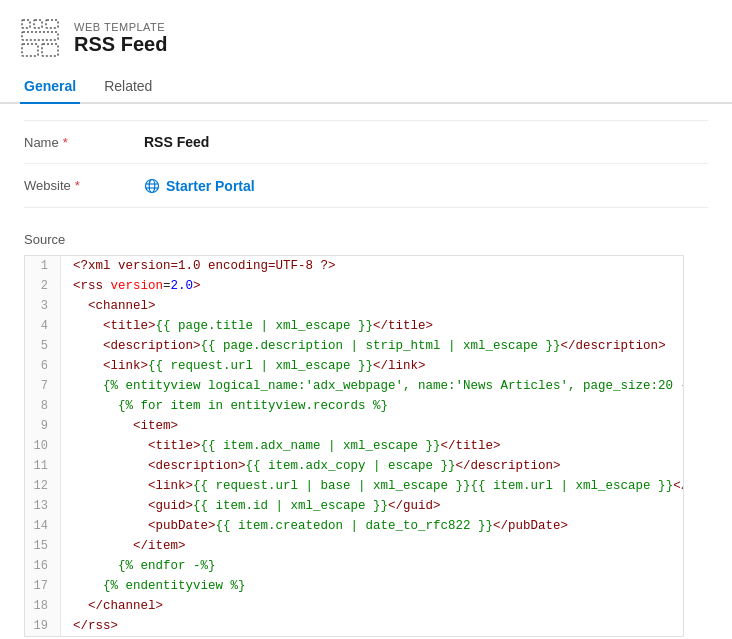 The height and width of the screenshot is (639, 732). Describe the element at coordinates (354, 626) in the screenshot. I see `code-line: 19</rss>` at that location.